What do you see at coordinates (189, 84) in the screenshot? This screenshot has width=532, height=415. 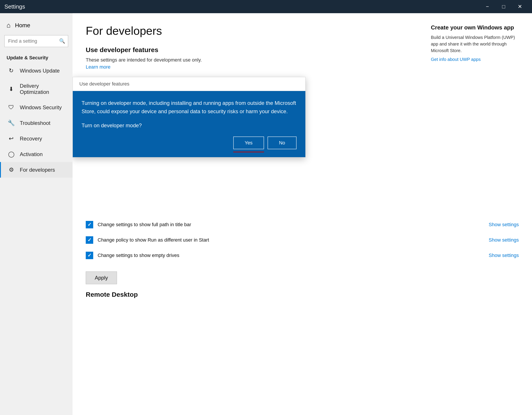 I see `dialog-header: Use developer features` at bounding box center [189, 84].